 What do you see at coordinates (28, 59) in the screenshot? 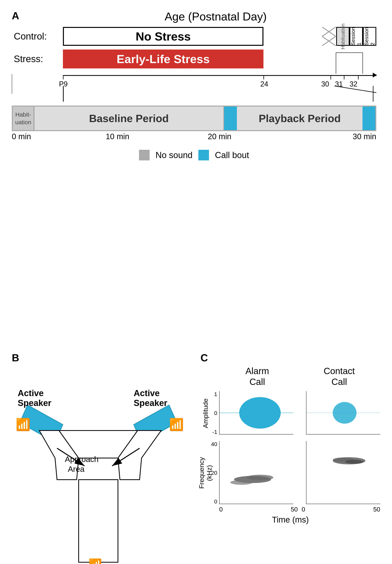
I see `stress-label: Stress:` at bounding box center [28, 59].